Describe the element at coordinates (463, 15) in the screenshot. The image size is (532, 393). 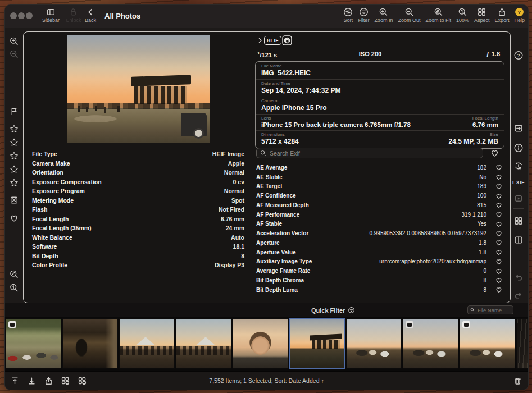
I see `zoom-actual-size-button: 100%` at that location.